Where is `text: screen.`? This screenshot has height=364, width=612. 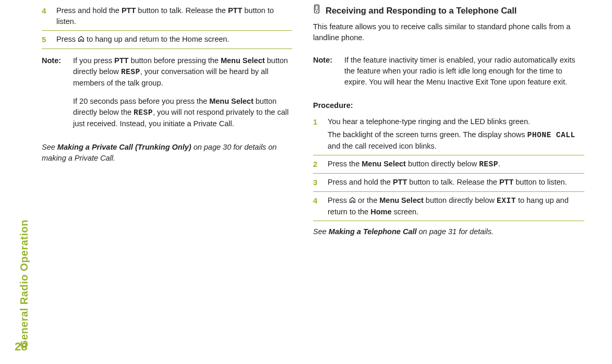
text: screen. is located at coordinates (405, 212).